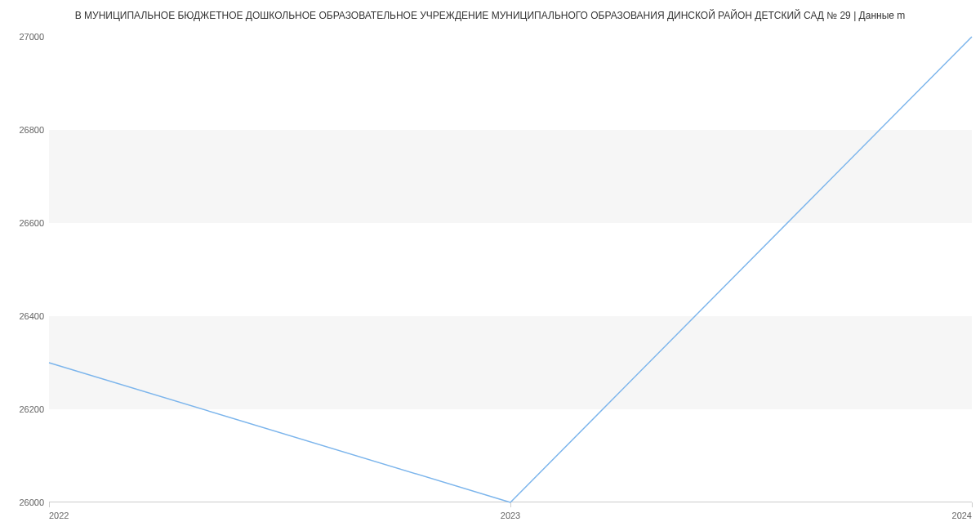 The image size is (980, 531). What do you see at coordinates (25, 130) in the screenshot?
I see `y-tick-label: 26800` at bounding box center [25, 130].